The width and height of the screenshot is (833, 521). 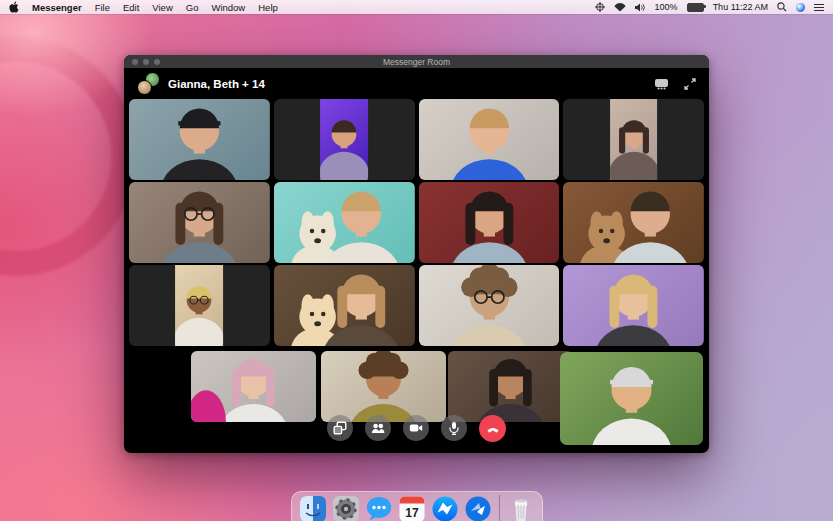 What do you see at coordinates (493, 429) in the screenshot?
I see `end-call-icon` at bounding box center [493, 429].